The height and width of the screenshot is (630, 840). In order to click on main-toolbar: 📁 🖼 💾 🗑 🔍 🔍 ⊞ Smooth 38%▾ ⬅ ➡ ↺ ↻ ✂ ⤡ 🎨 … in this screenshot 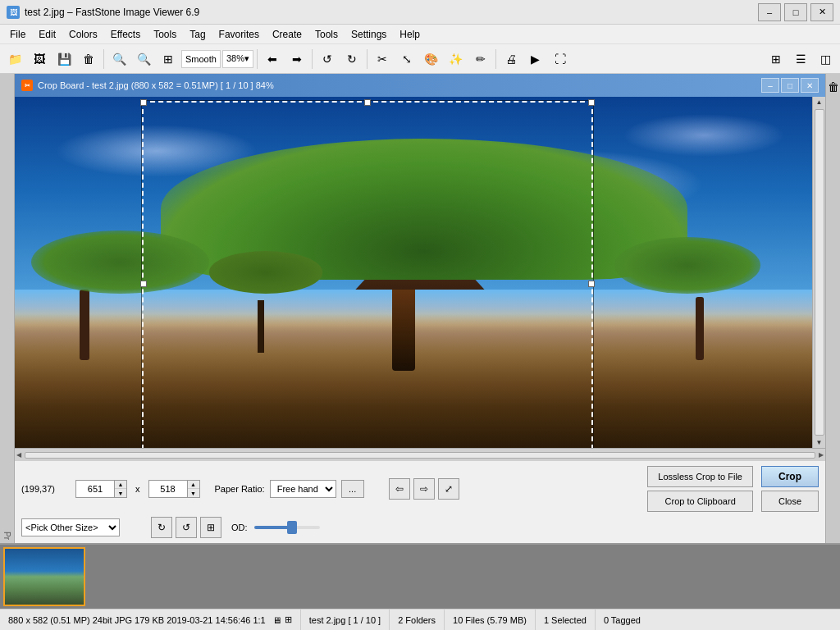, I will do `click(420, 59)`.